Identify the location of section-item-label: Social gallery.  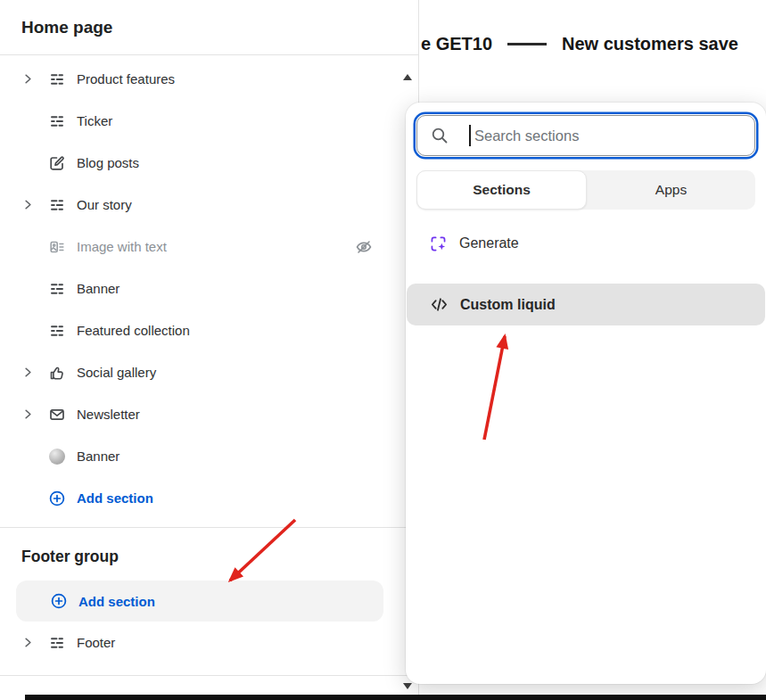
(116, 373).